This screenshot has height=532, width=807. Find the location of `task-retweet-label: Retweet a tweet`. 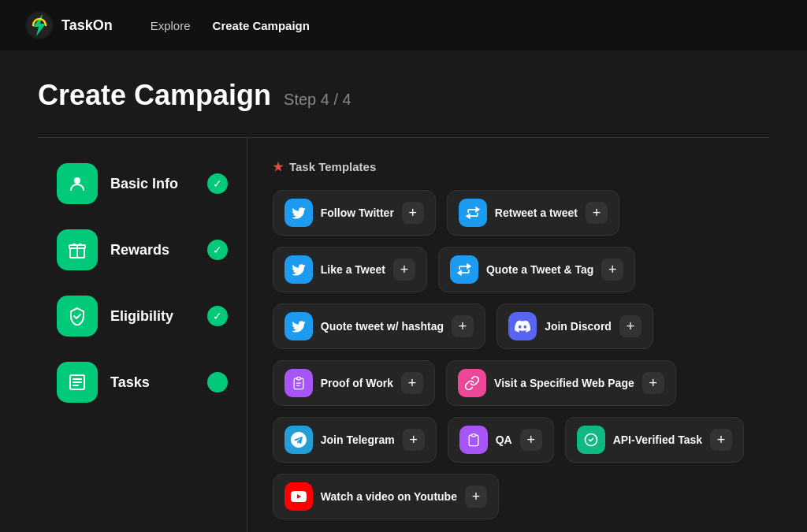

task-retweet-label: Retweet a tweet is located at coordinates (536, 213).